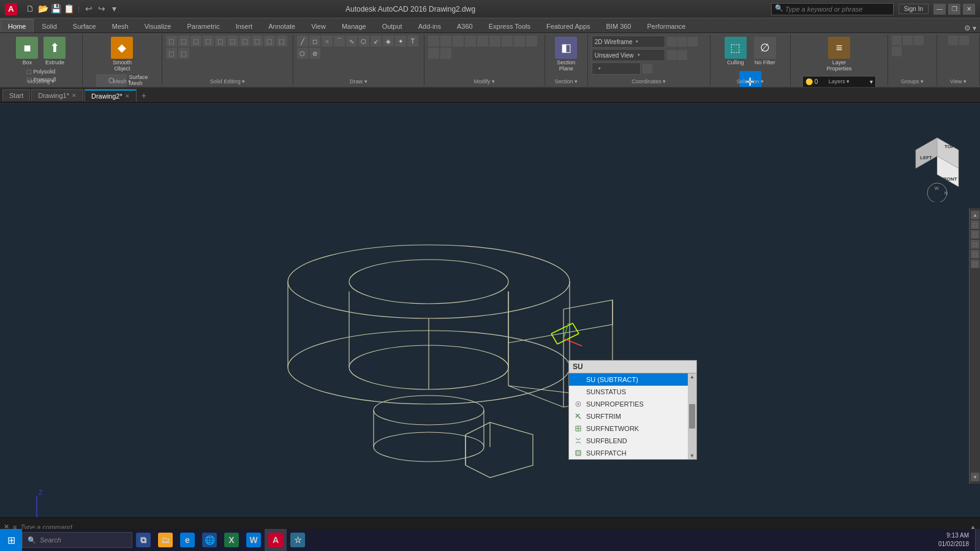  I want to click on autocomplete-item-surfblend: SURFBLEND, so click(633, 441).